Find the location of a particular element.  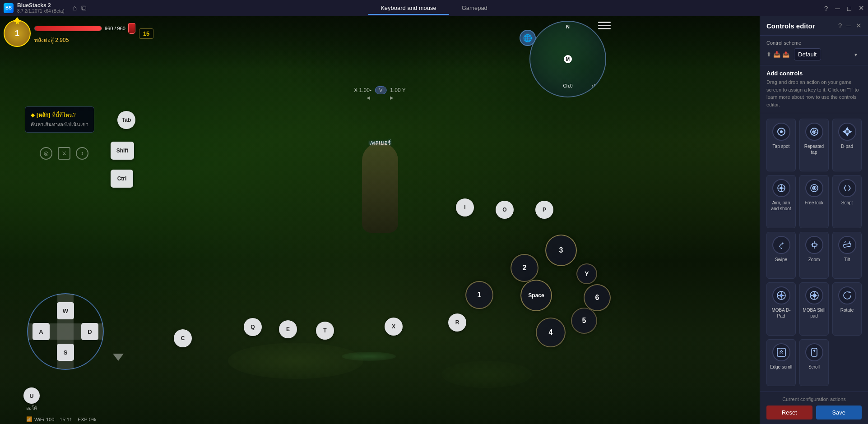

hud-icon-1: ◎ is located at coordinates (46, 153).